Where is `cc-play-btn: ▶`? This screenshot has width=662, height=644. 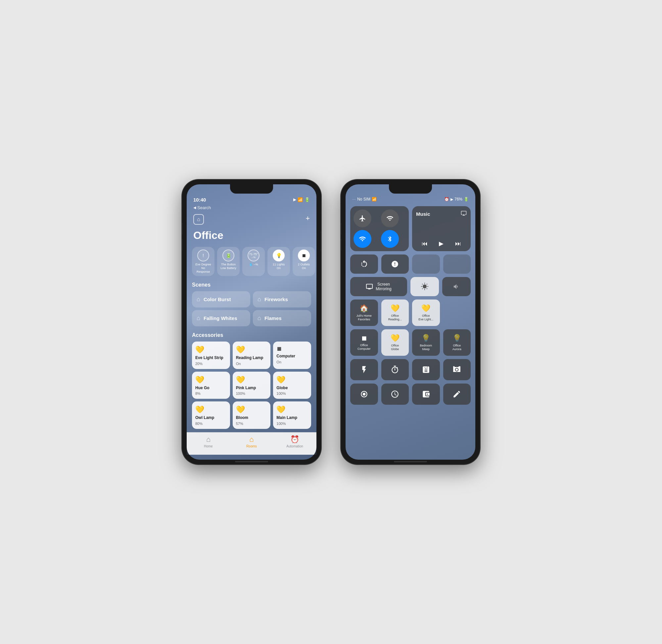 cc-play-btn: ▶ is located at coordinates (441, 244).